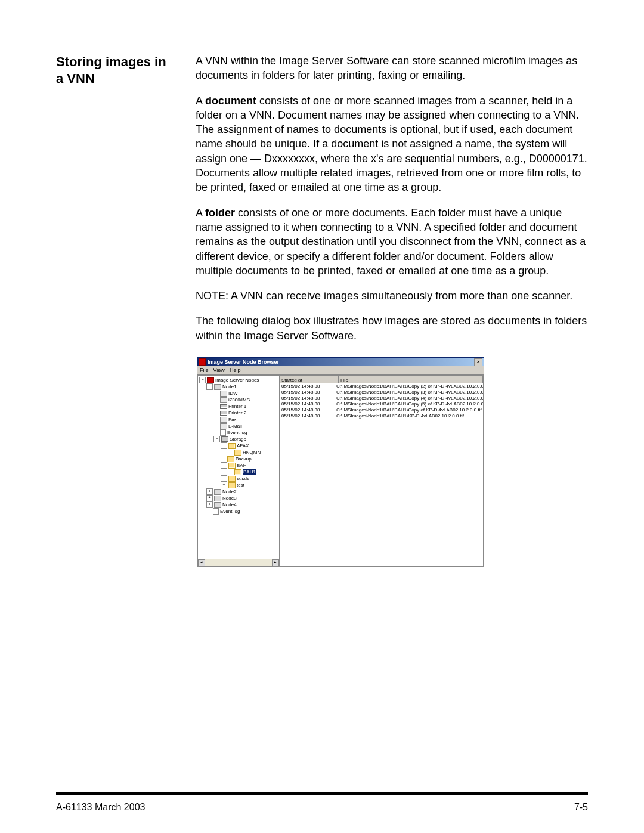 The width and height of the screenshot is (644, 833). Describe the element at coordinates (220, 213) in the screenshot. I see `p3-b-bold: folder` at that location.